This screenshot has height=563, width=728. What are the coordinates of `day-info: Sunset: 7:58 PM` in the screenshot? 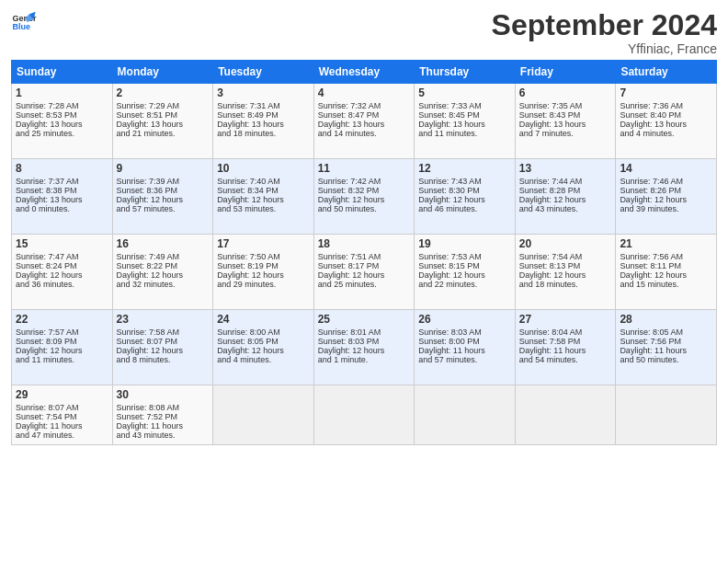 It's located at (566, 341).